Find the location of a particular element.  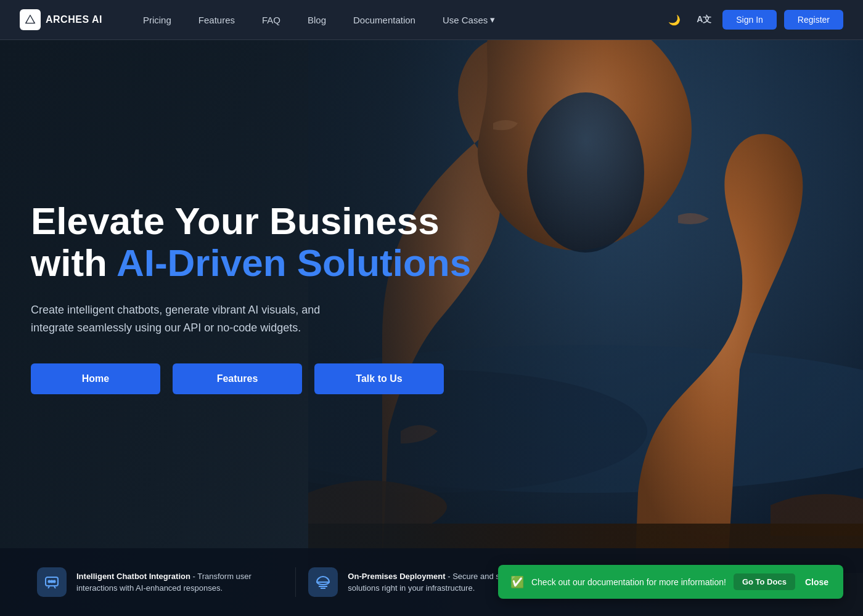

toast-docs-button: Go To Docs is located at coordinates (764, 582).